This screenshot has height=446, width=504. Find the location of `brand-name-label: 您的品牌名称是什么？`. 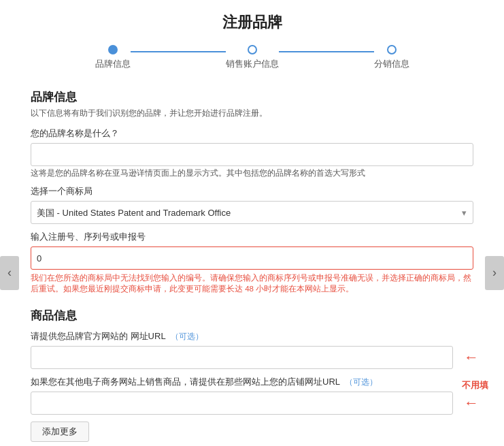

brand-name-label: 您的品牌名称是什么？ is located at coordinates (252, 133).